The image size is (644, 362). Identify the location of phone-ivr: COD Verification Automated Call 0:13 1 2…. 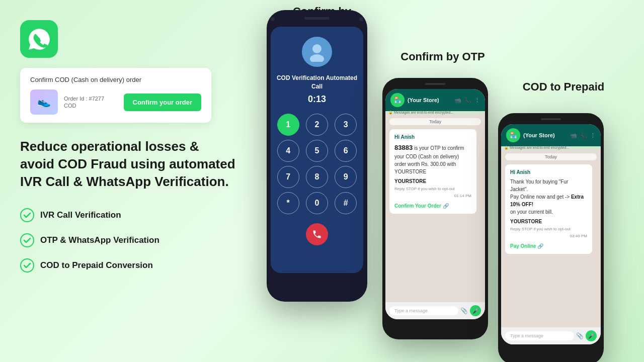
(317, 156).